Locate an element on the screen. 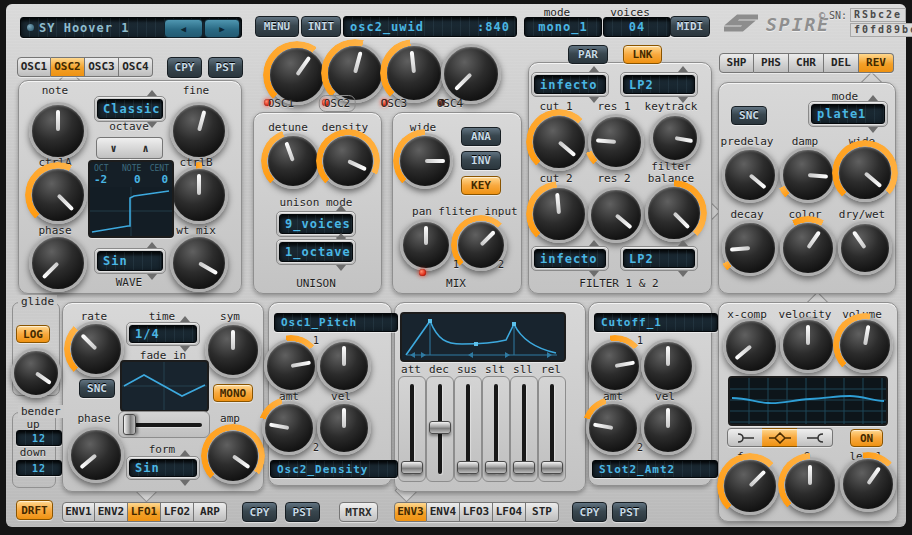 This screenshot has width=912, height=535. cut1-knob is located at coordinates (559, 142).